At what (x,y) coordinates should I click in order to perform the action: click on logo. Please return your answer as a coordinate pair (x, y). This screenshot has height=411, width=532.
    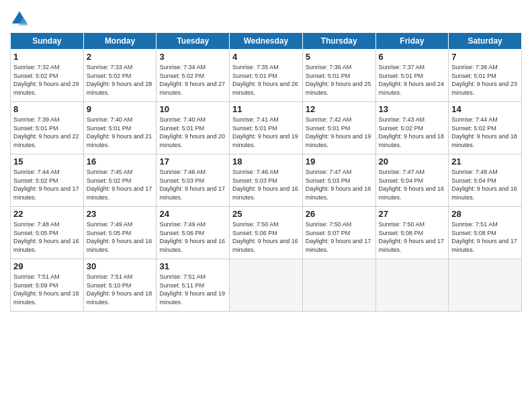
    Looking at the image, I should click on (20, 19).